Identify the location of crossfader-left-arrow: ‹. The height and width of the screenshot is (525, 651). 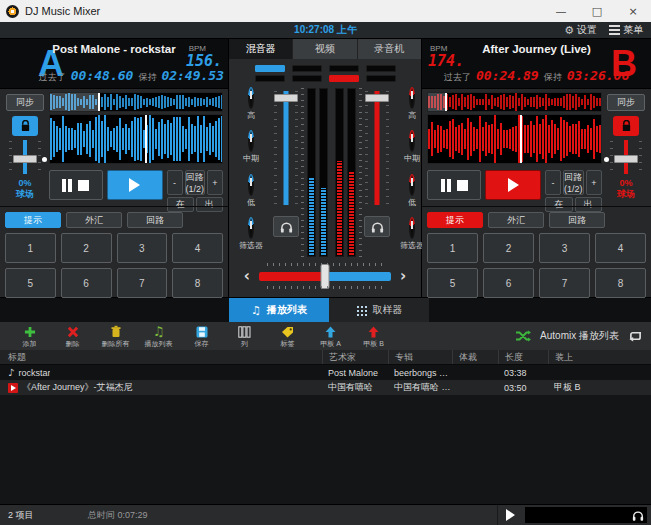
(247, 276).